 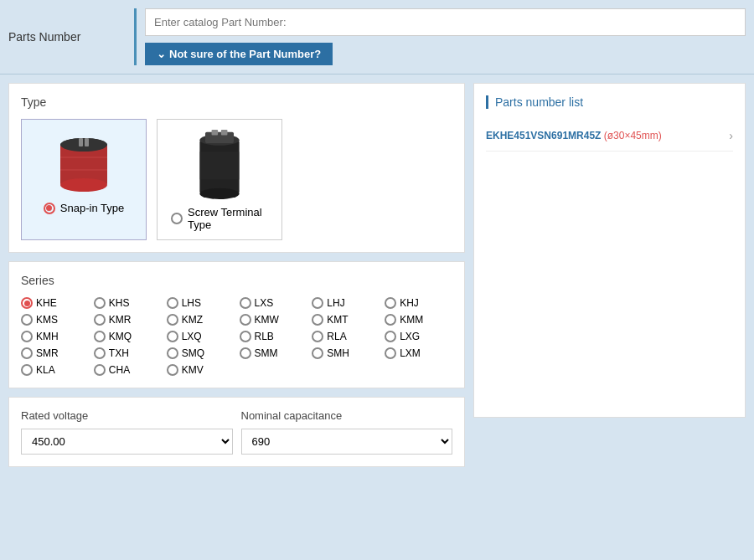 I want to click on parts-list-item-text: EKHE451VSN691MR45Z (ø30×45mm), so click(x=574, y=136).